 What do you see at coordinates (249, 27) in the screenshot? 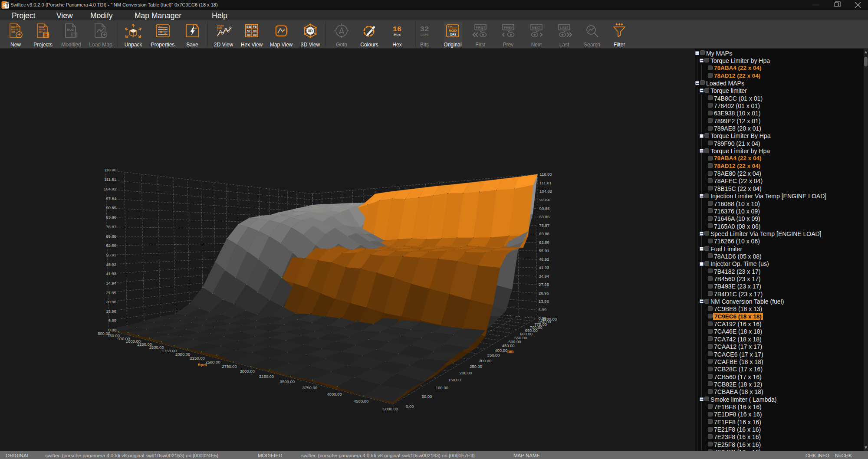
I see `svg-text: EB` at bounding box center [249, 27].